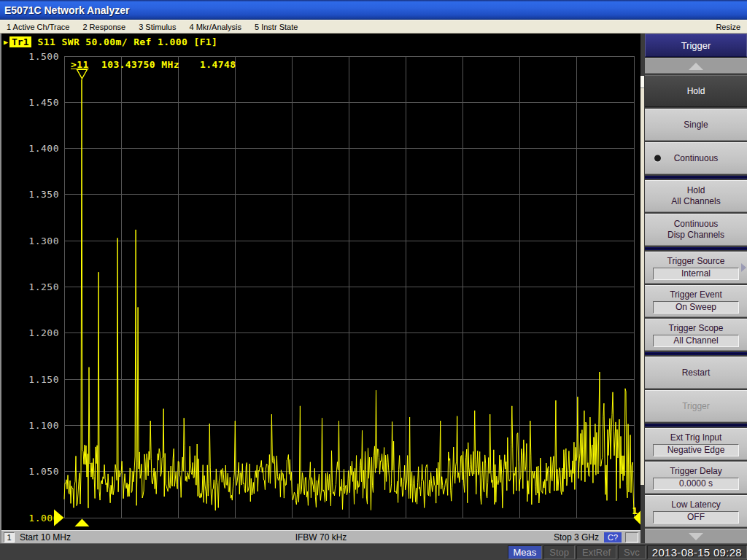  I want to click on submenu-arrow-icon, so click(744, 268).